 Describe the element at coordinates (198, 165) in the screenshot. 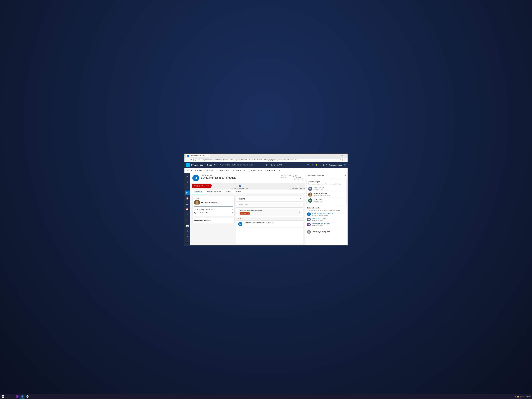

I see `dynamics-brand: Dynamics 365 ▼` at that location.